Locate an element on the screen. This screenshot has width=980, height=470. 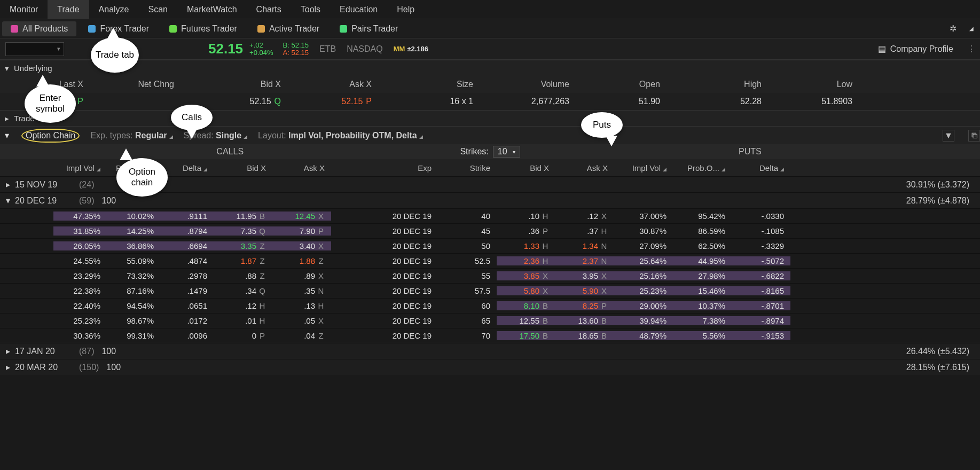
option-row: 26.05%36.86%.66943.35Z3.40X20 DEC 19501.… is located at coordinates (490, 246).